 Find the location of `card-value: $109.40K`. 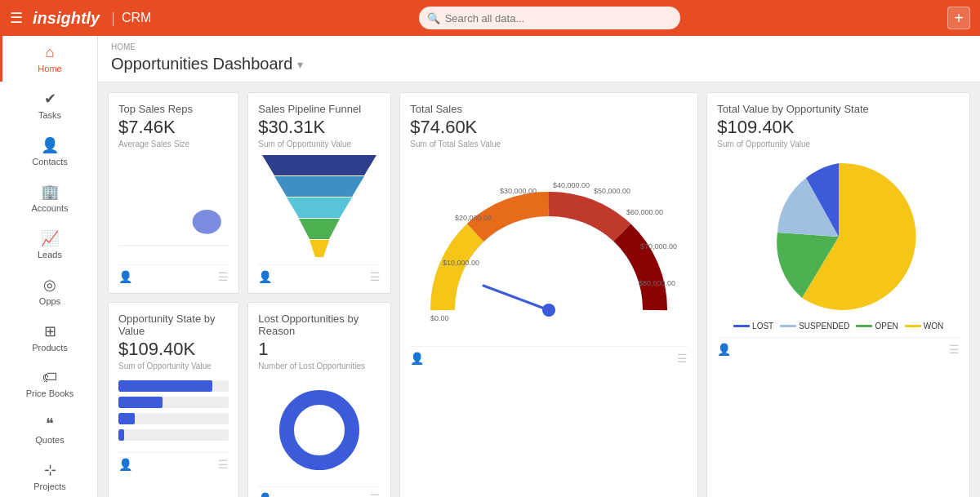

card-value: $109.40K is located at coordinates (838, 127).